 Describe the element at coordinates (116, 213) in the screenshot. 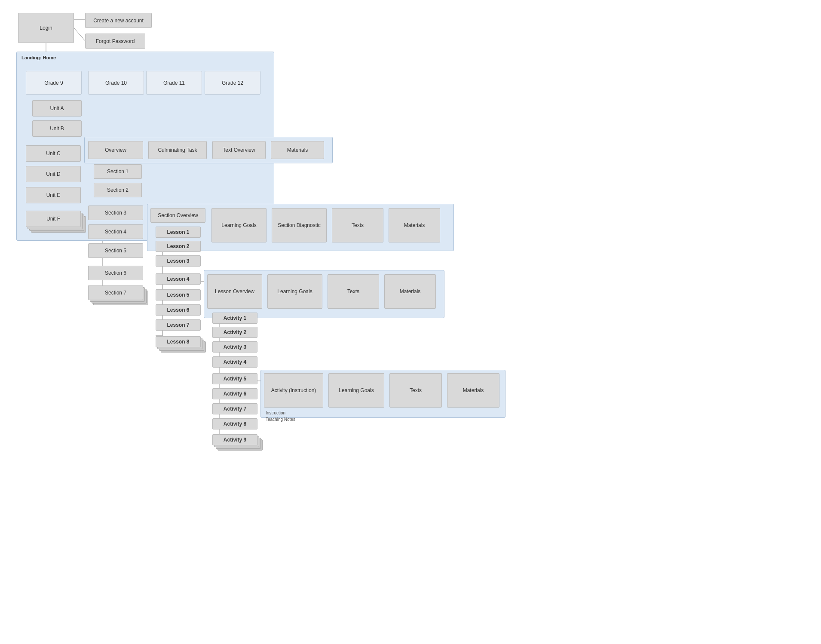

I see `section3-box: Section 3` at that location.